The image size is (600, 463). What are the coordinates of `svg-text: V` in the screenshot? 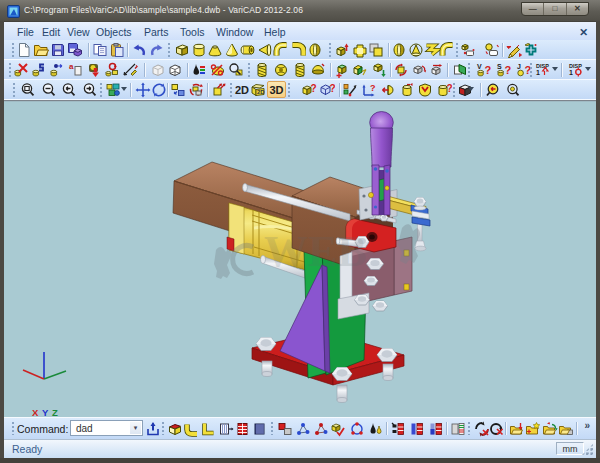 It's located at (480, 66).